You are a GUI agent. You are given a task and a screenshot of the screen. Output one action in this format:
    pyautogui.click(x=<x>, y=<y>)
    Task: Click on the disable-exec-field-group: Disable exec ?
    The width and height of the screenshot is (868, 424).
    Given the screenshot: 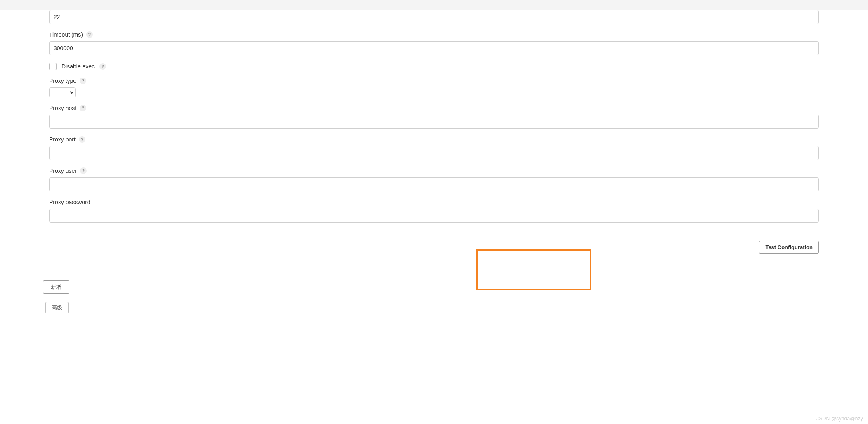 What is the action you would take?
    pyautogui.click(x=434, y=66)
    